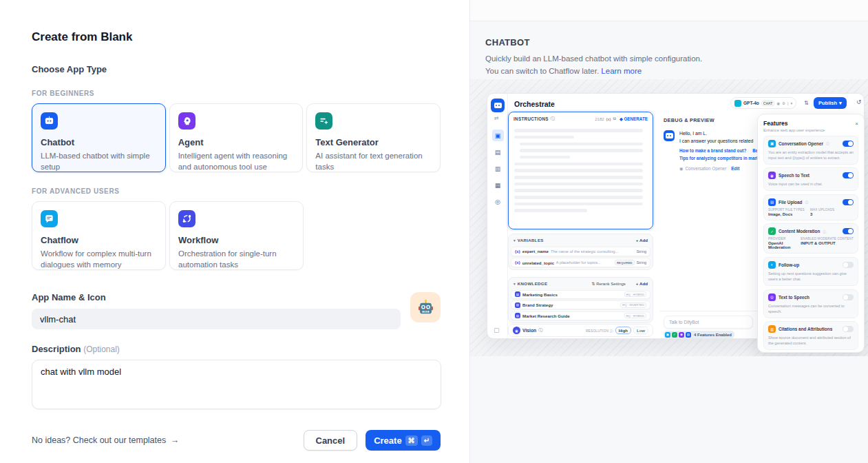  I want to click on app-type-card-agent: Agent Intelligent agent with reasoning a…, so click(237, 138).